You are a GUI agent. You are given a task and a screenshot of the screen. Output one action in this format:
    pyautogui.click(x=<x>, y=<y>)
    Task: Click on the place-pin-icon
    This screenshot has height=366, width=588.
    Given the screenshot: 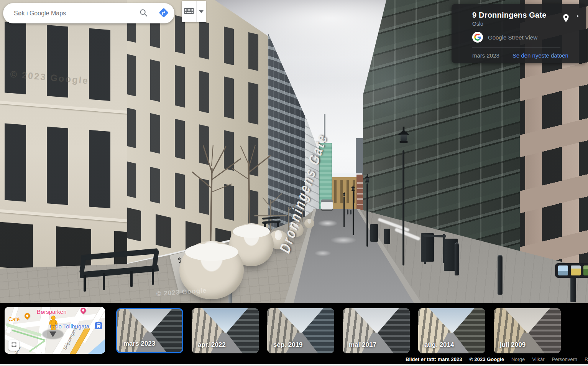 What is the action you would take?
    pyautogui.click(x=566, y=21)
    